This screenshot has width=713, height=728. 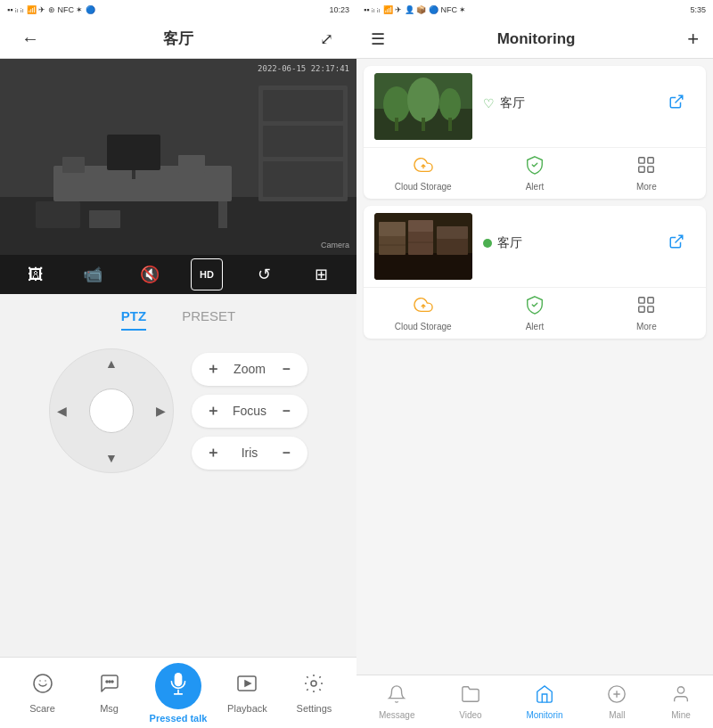 I want to click on monitor-card-1: ♡ 客厅, so click(x=535, y=132).